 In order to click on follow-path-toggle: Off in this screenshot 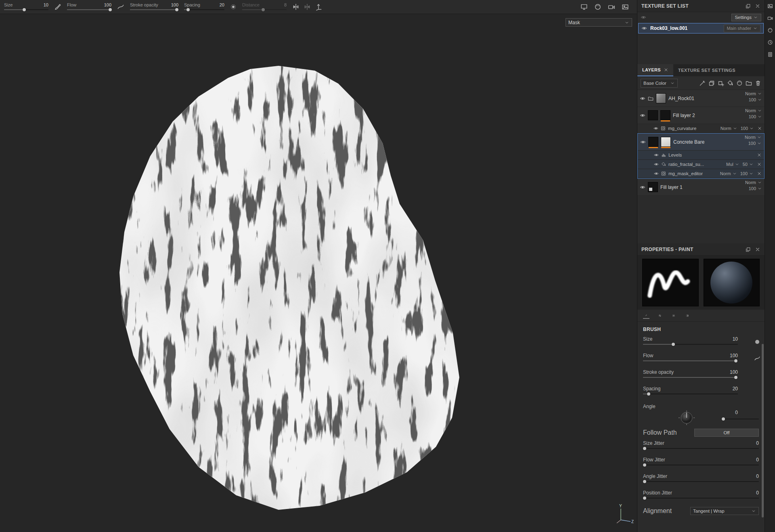, I will do `click(727, 433)`.